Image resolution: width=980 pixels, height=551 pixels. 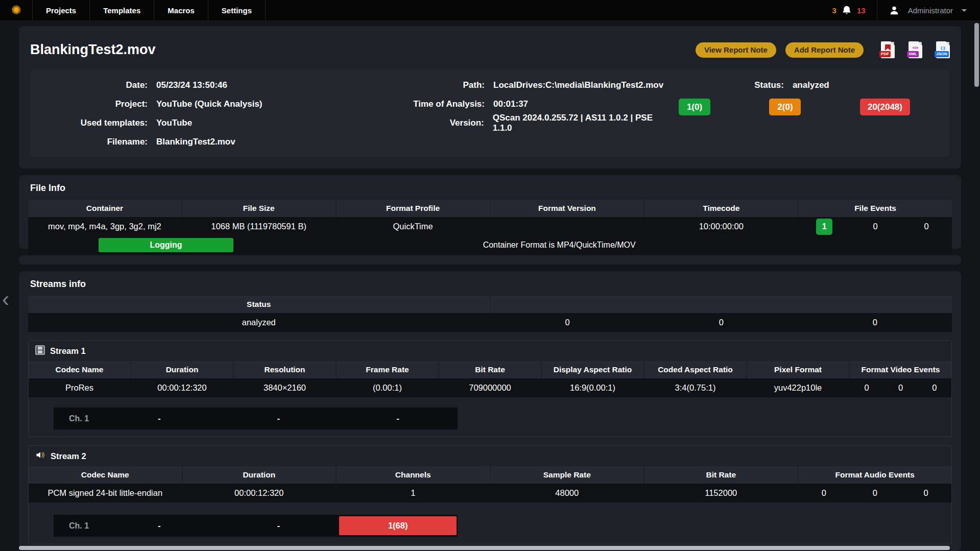 I want to click on warning-count: 3, so click(x=834, y=10).